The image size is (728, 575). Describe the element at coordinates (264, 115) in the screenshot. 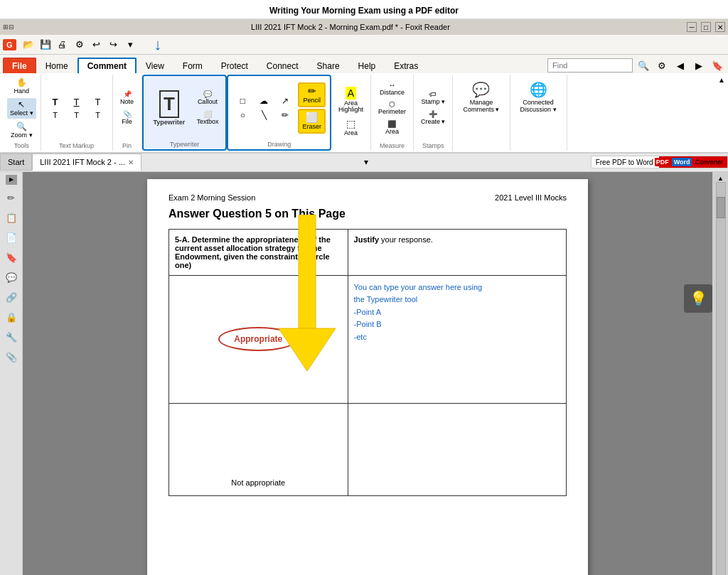

I see `line-shape-button: ╲` at that location.